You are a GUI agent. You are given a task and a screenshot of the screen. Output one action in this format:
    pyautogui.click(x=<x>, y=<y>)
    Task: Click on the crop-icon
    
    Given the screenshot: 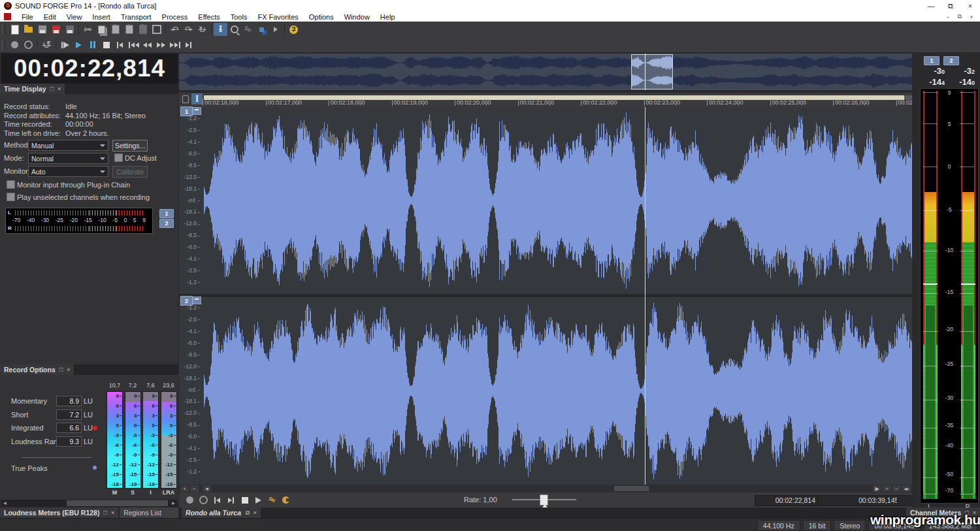 What is the action you would take?
    pyautogui.click(x=157, y=29)
    